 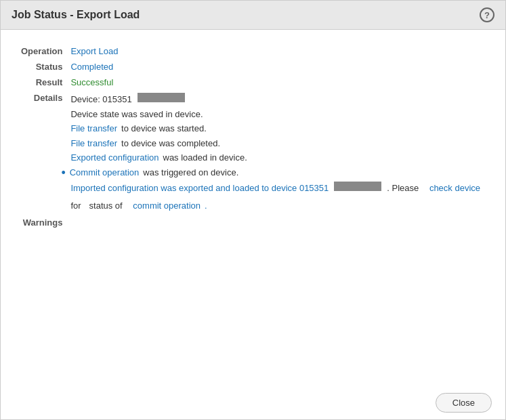 I want to click on detail-text-6e: status of, so click(x=106, y=206).